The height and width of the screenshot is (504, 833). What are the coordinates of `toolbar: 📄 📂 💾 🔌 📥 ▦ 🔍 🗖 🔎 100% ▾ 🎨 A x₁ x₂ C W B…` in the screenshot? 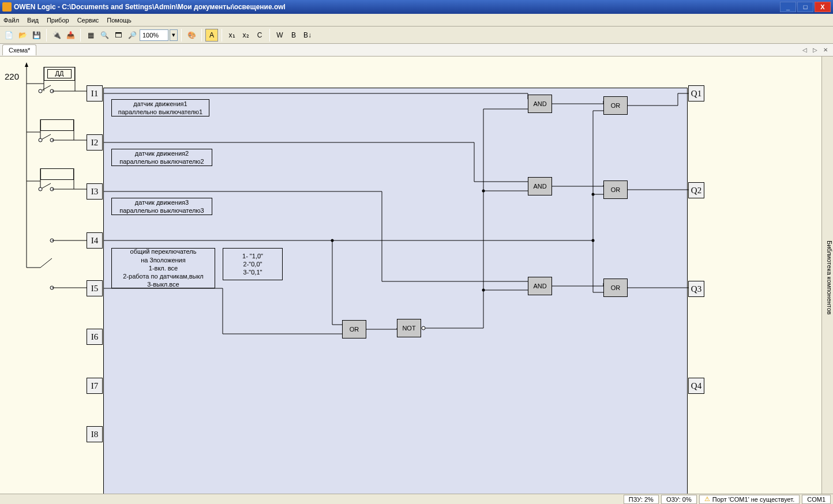 It's located at (416, 35).